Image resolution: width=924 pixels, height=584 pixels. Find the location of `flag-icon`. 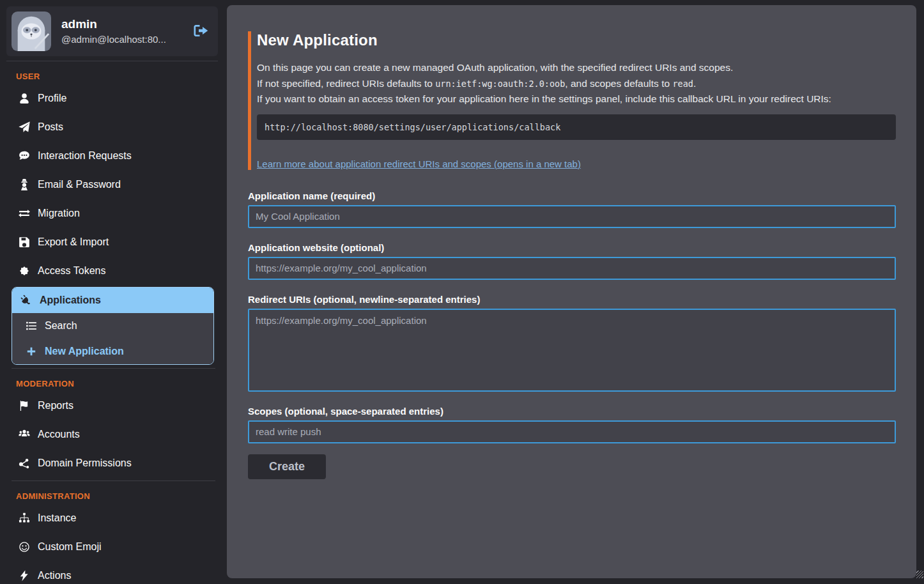

flag-icon is located at coordinates (24, 406).